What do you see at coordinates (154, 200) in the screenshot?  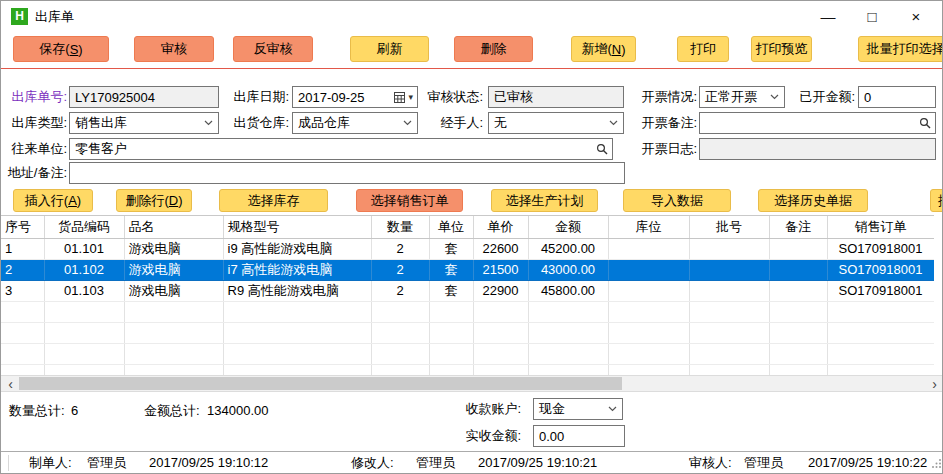 I see `delete-row-button: 删除行(D)` at bounding box center [154, 200].